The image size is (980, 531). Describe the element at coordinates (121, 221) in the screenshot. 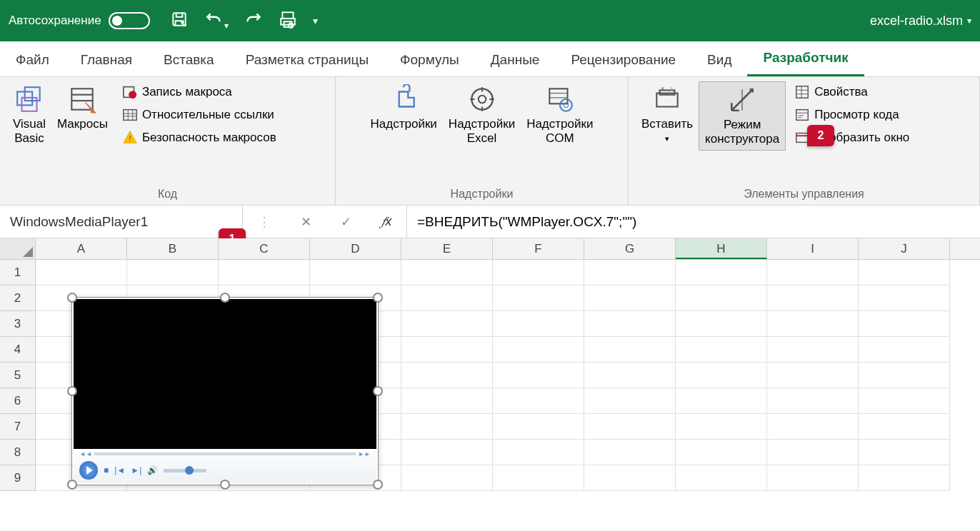

I see `name-box: WindowsMediaPlayer1` at that location.